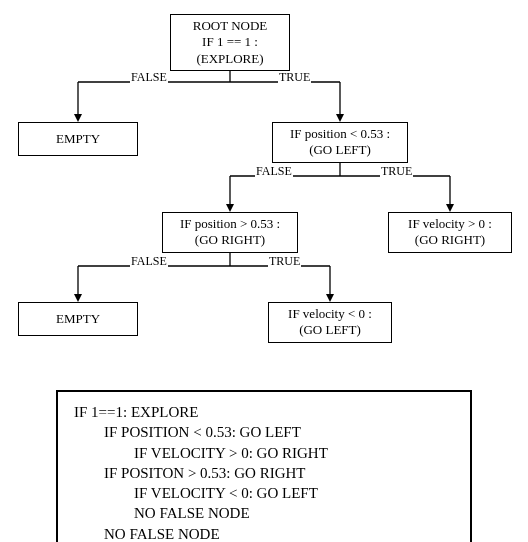 Image resolution: width=528 pixels, height=542 pixels. What do you see at coordinates (264, 473) in the screenshot?
I see `pseudocode-line: IF POSITON > 0.53: GO RIGHT` at bounding box center [264, 473].